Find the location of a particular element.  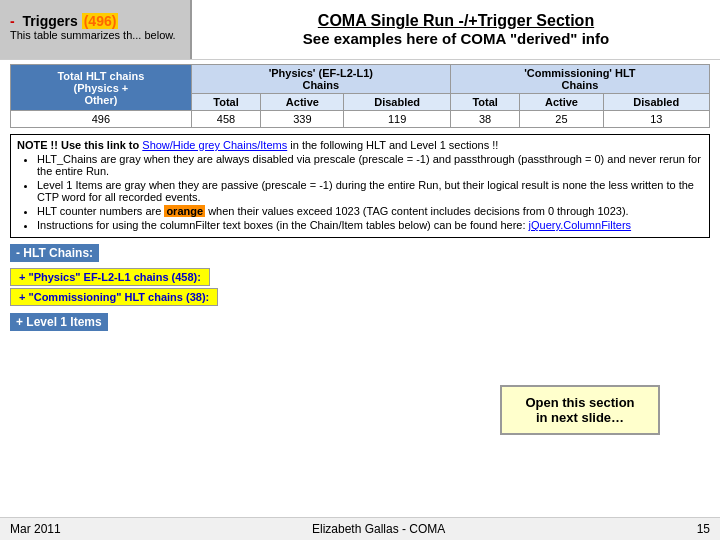

level1-header: + Level 1 Items is located at coordinates (59, 322).